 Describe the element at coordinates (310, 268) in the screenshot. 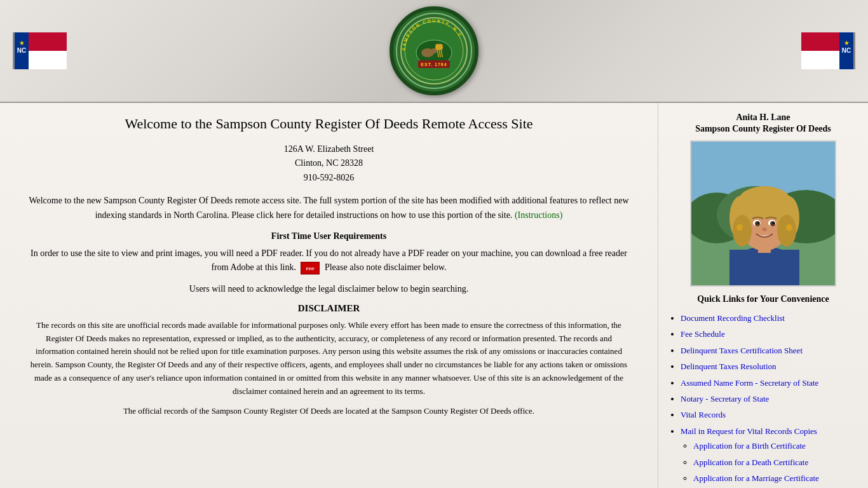

I see `pdf-icon: PDF` at that location.